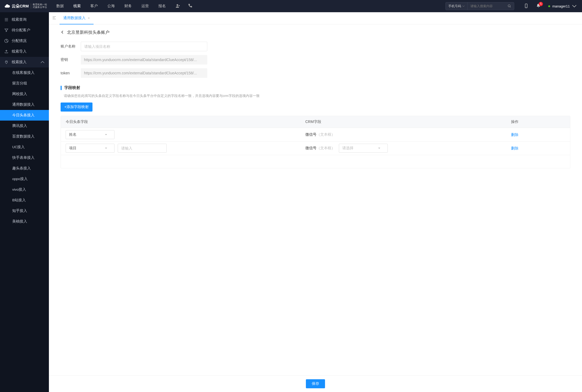  Describe the element at coordinates (77, 18) in the screenshot. I see `tab-current: 通用数据接入 ×` at that location.